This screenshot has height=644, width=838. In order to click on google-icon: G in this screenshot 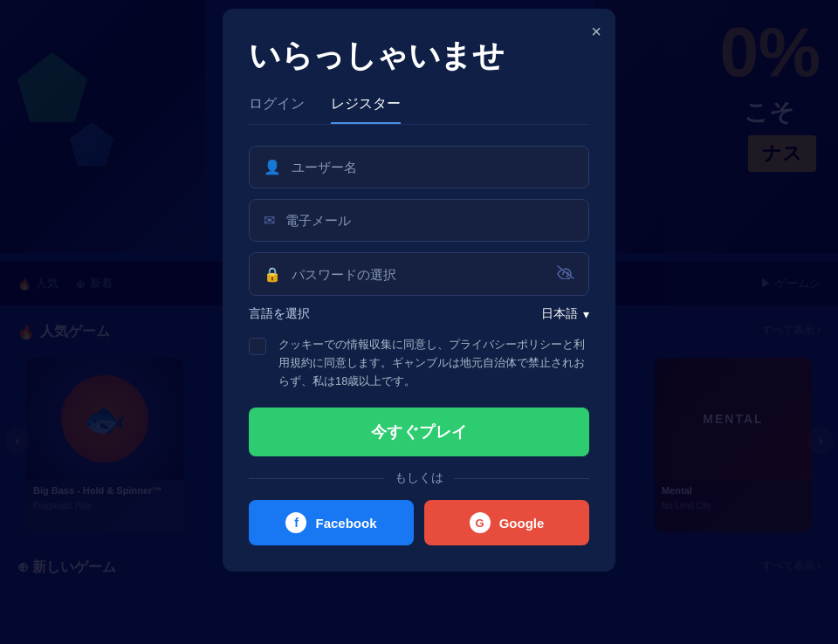, I will do `click(480, 523)`.